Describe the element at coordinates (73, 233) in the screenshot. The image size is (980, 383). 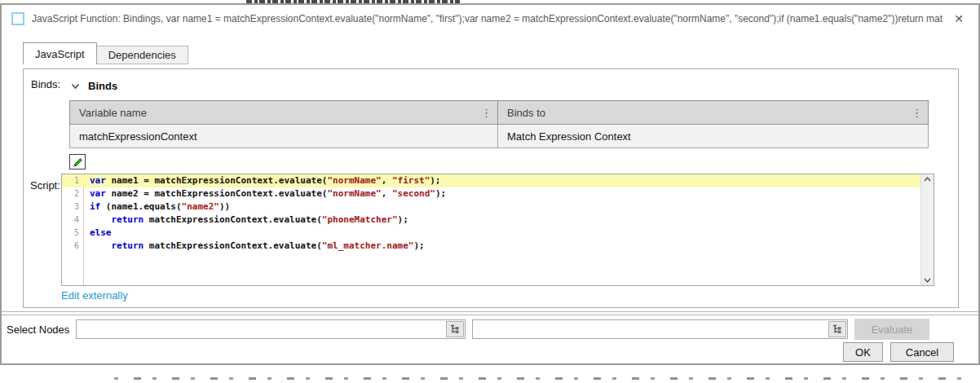
I see `line-number: 5` at that location.